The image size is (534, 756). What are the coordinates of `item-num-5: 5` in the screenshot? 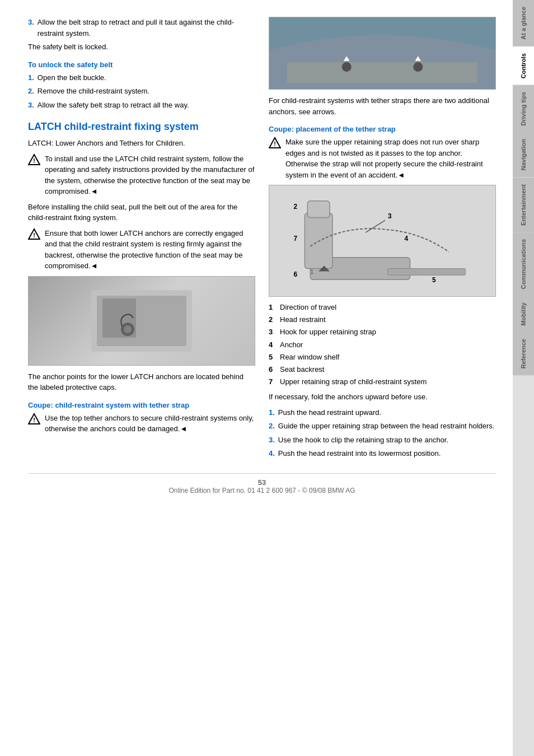 It's located at (272, 357).